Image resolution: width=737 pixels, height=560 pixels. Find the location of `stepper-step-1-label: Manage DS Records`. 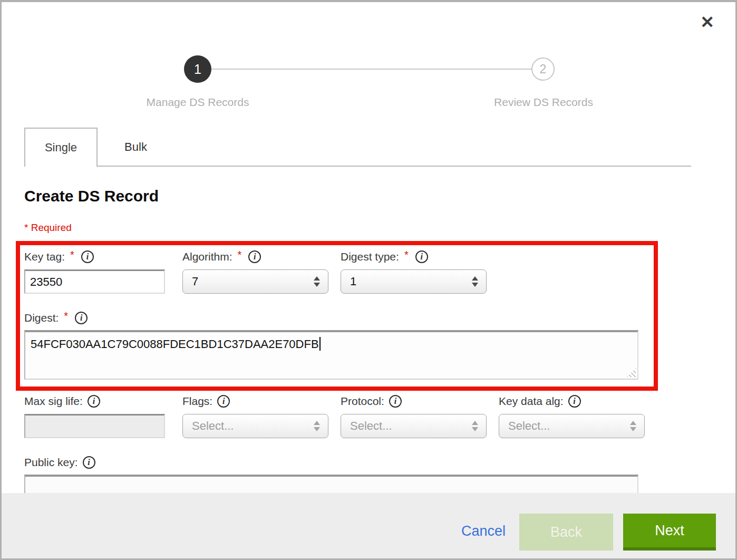

stepper-step-1-label: Manage DS Records is located at coordinates (198, 102).